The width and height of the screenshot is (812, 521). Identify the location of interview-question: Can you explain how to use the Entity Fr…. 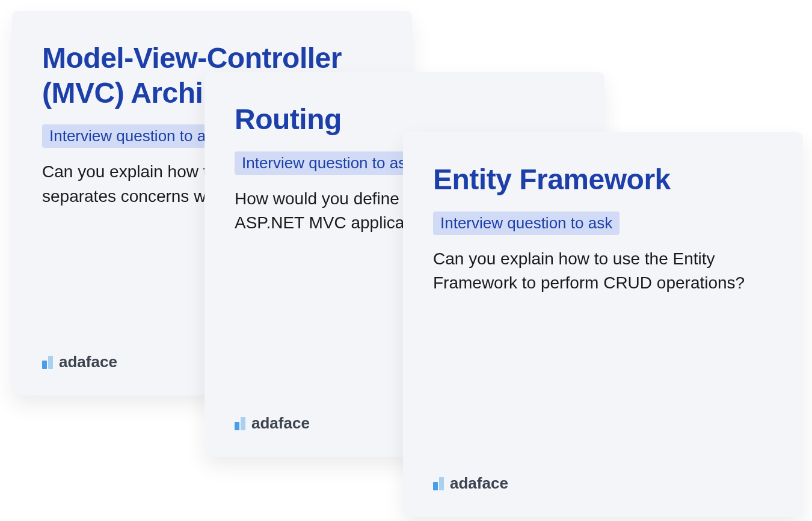
(603, 272).